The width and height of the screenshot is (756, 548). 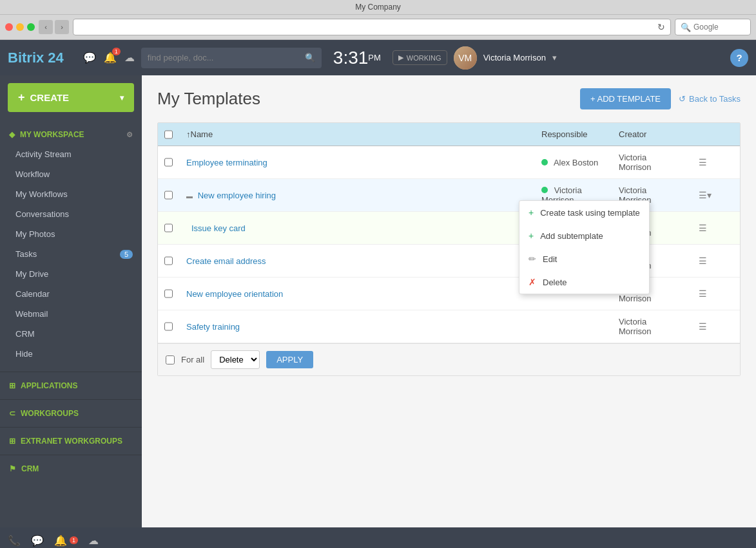 I want to click on back-button: ‹, so click(x=46, y=27).